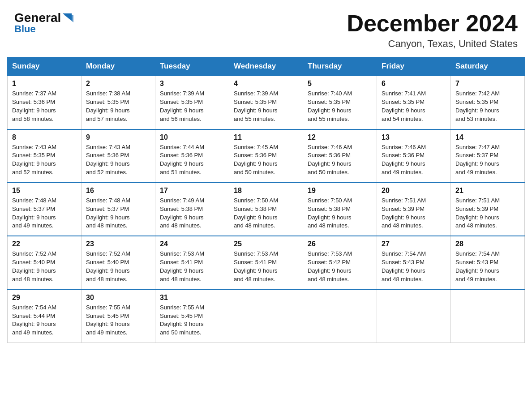 The image size is (532, 411). What do you see at coordinates (118, 84) in the screenshot?
I see `day-number: 2` at bounding box center [118, 84].